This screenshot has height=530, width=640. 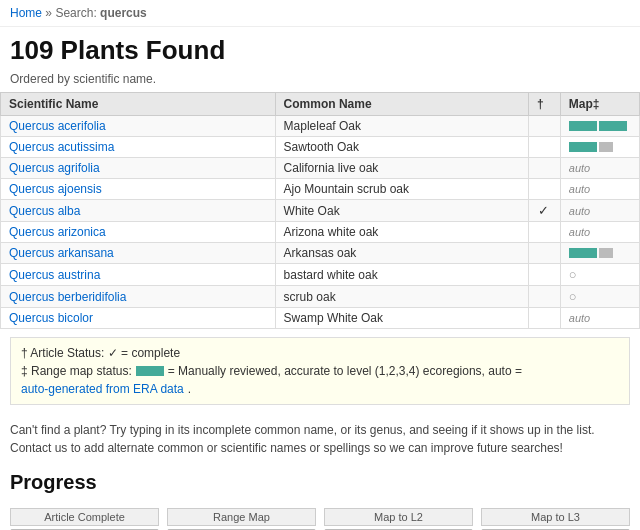 I want to click on article-status-note: † Article Status: ✓ = complete, so click(x=320, y=353).